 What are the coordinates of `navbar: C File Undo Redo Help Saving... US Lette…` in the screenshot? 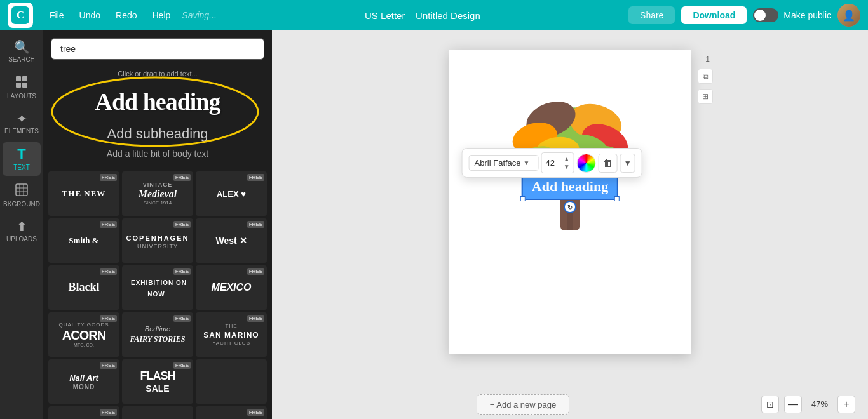 It's located at (434, 15).